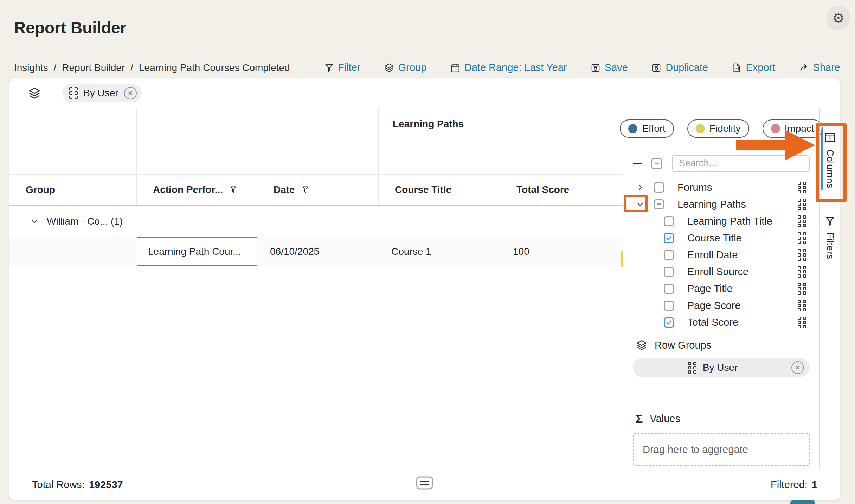  I want to click on layers-icon, so click(389, 68).